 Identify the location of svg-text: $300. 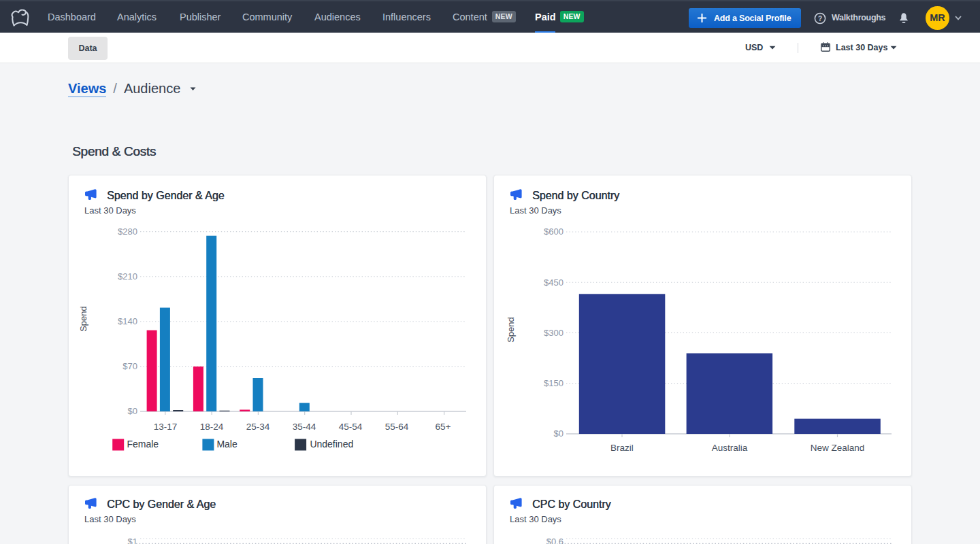
(554, 333).